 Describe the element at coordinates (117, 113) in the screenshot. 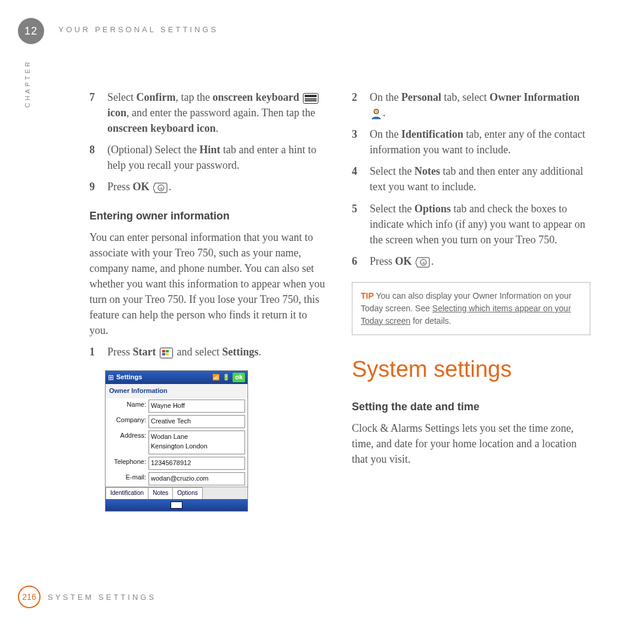

I see `bold-text: icon` at that location.